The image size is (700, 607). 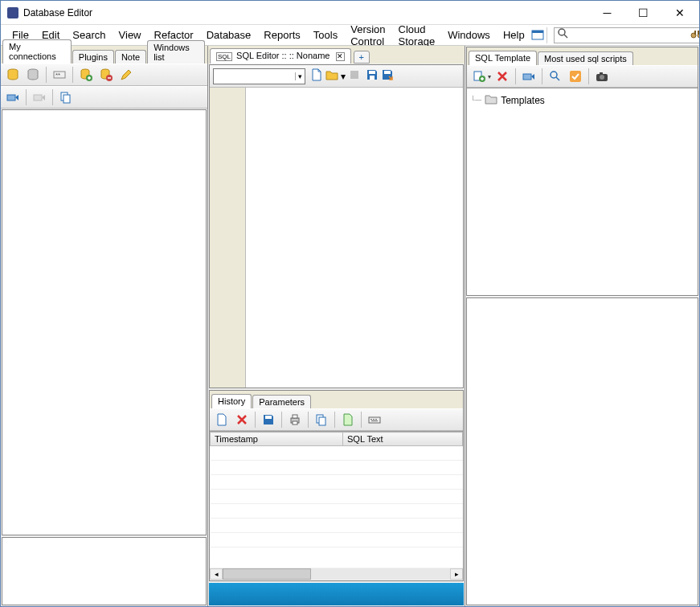 What do you see at coordinates (224, 56) in the screenshot?
I see `sql-badge-icon: SQL` at bounding box center [224, 56].